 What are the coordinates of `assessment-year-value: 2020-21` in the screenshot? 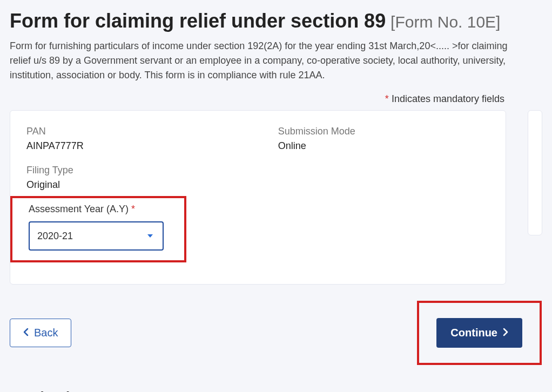 It's located at (55, 236).